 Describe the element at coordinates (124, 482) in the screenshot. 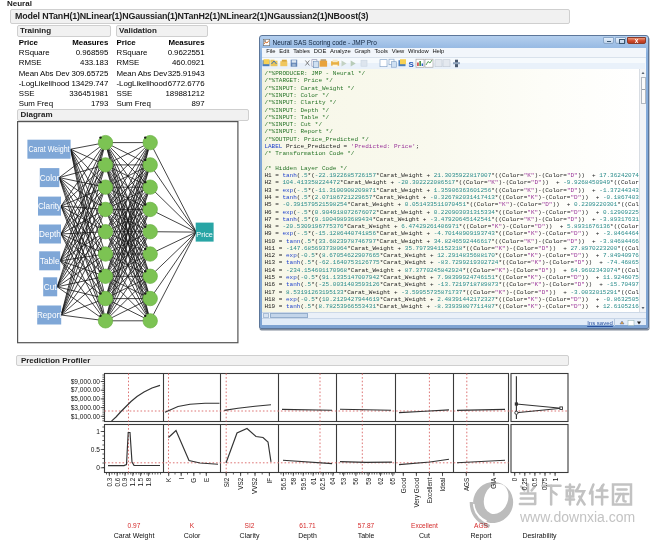

I see `svg-text: 0.9` at that location.